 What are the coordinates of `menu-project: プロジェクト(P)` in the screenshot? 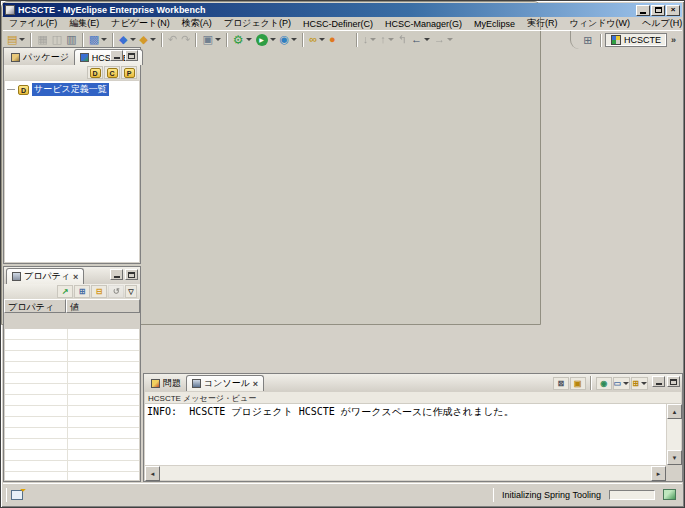 It's located at (258, 24).